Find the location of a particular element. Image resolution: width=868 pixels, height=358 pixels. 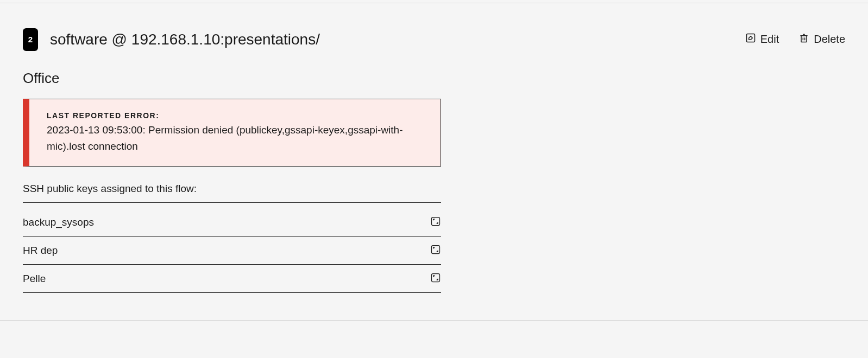

list-item: HR dep is located at coordinates (232, 251).